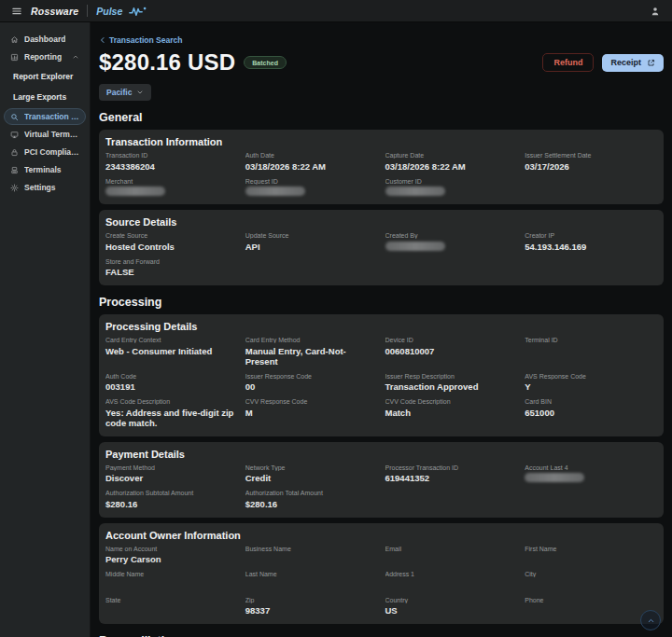  What do you see at coordinates (655, 11) in the screenshot?
I see `user-menu-button` at bounding box center [655, 11].